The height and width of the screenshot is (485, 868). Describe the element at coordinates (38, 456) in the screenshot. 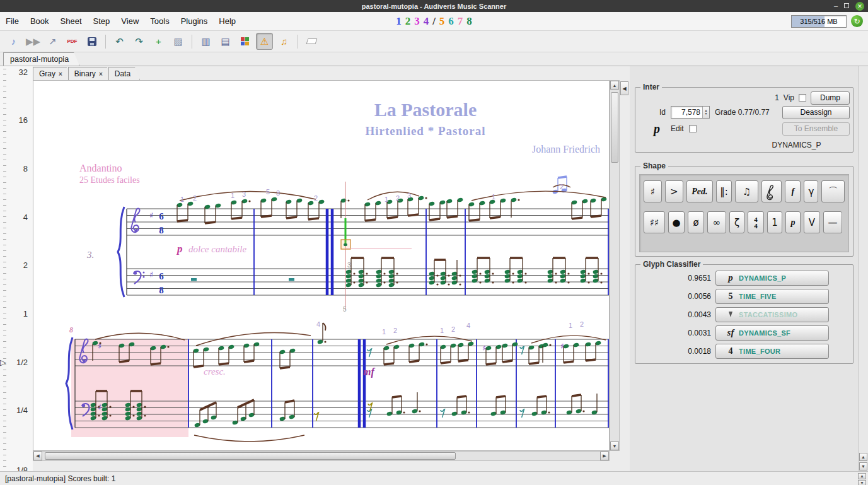

I see `scroll-left-icon: ◀` at that location.